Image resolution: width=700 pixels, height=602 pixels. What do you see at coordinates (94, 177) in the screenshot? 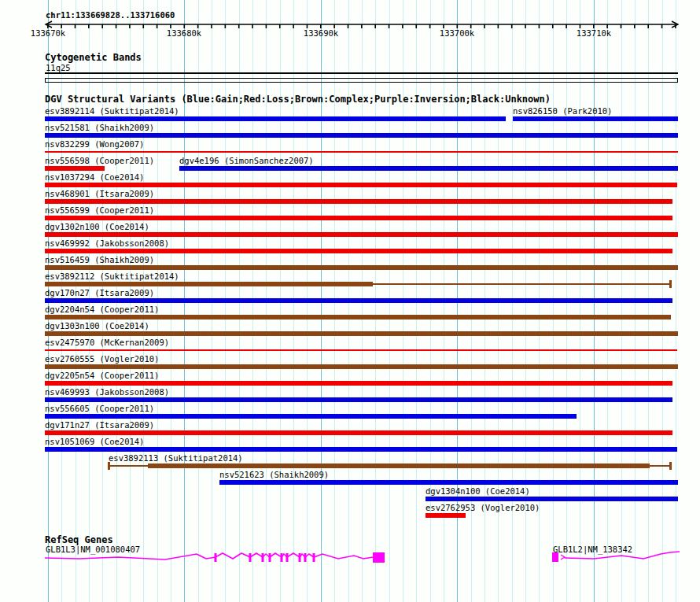
I see `variant-label: nsv1037294 (Coe2014)` at bounding box center [94, 177].